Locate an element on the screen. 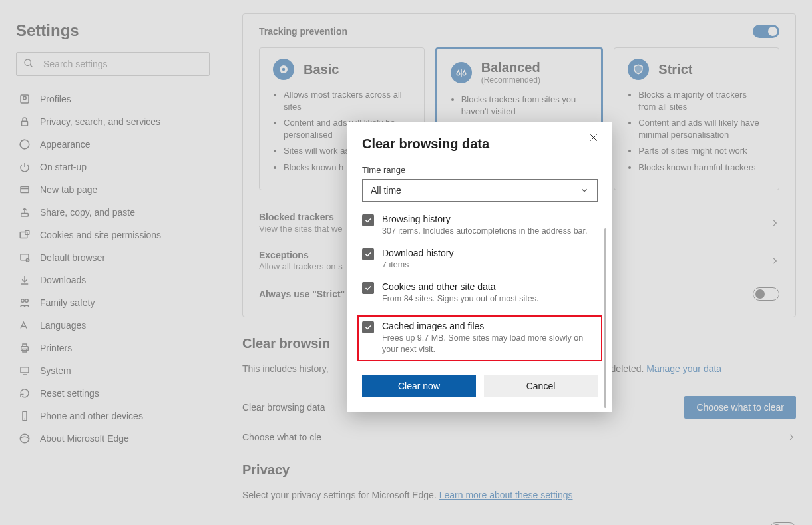 The image size is (812, 525). check-cookies: Cookies and other site dataFrom 84 sites… is located at coordinates (480, 293).